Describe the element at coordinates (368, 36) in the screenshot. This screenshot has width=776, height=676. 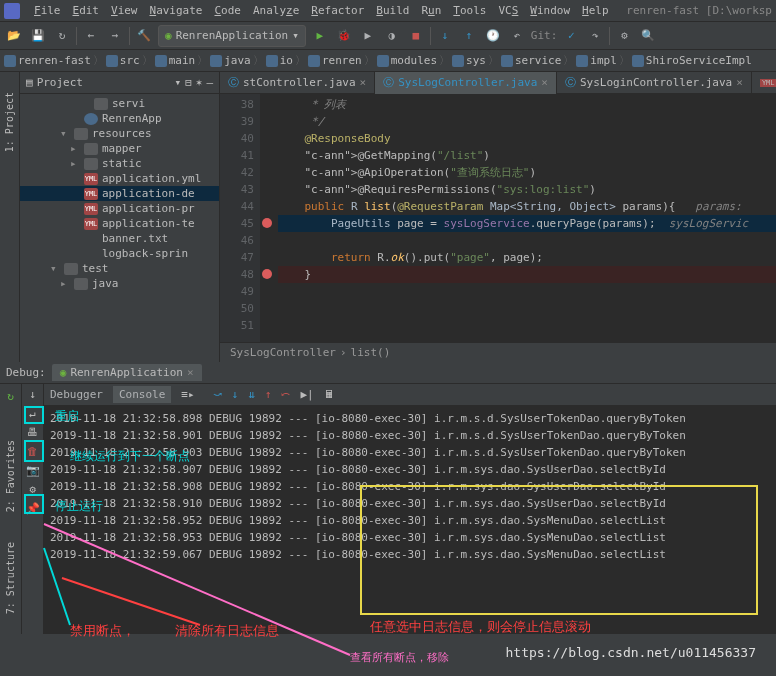
I see `coverage-icon: ▶` at that location.